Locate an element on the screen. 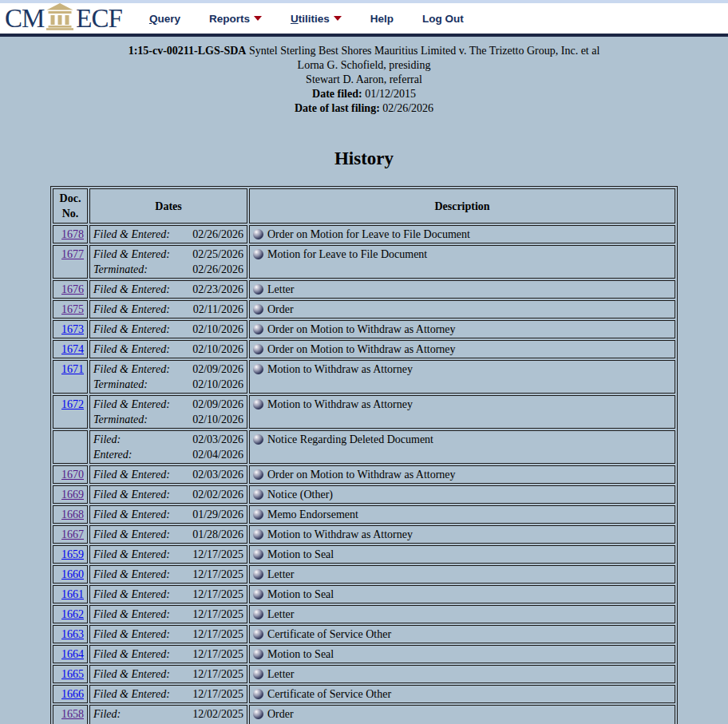  dates-cell: Filed & Entered:02/23/2026 is located at coordinates (168, 289).